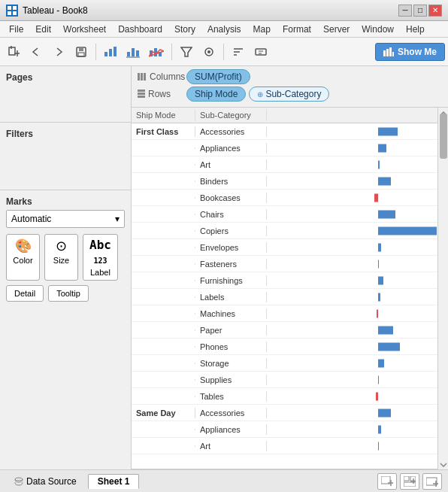  I want to click on new-dashboard-button, so click(410, 481).